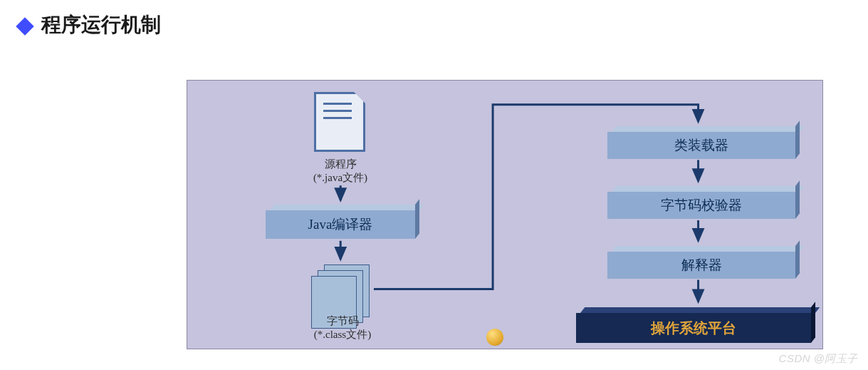 The image size is (868, 370). Describe the element at coordinates (340, 122) in the screenshot. I see `source-document-icon` at that location.